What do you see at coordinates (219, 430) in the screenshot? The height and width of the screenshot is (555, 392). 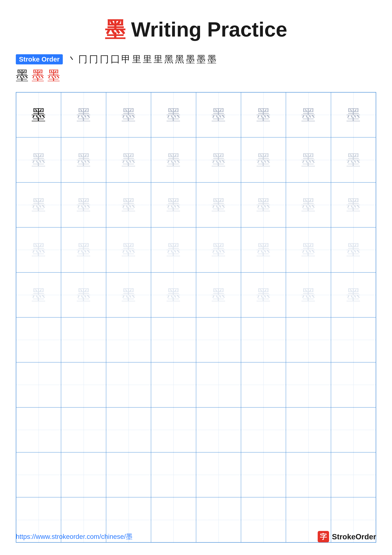 I see `grid-cell-r7-c4: 墨` at bounding box center [219, 430].